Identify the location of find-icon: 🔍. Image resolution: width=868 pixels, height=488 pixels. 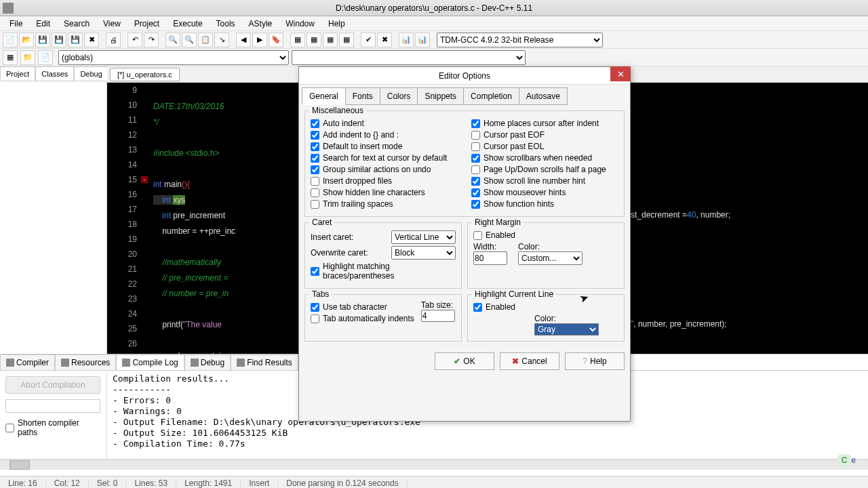
(173, 40).